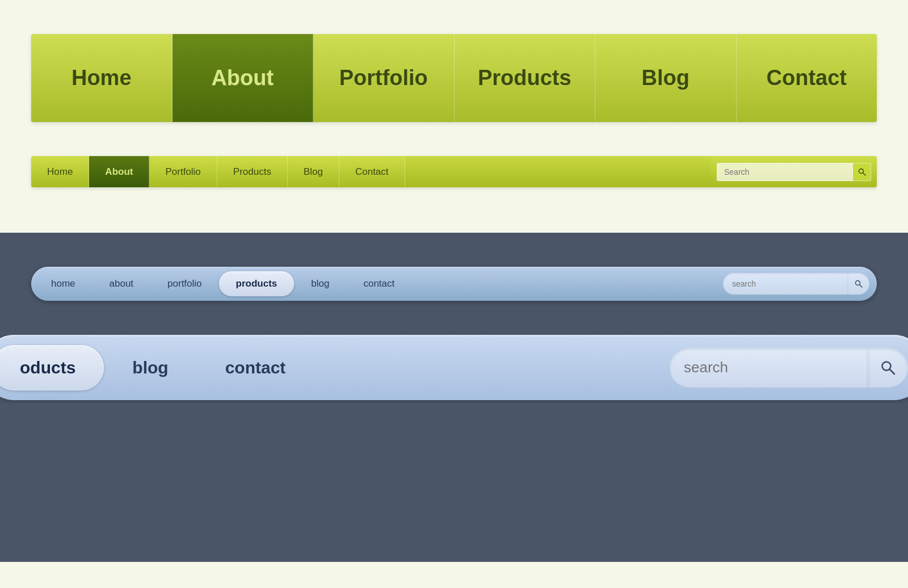  I want to click on nav2-blog: Blog, so click(313, 171).